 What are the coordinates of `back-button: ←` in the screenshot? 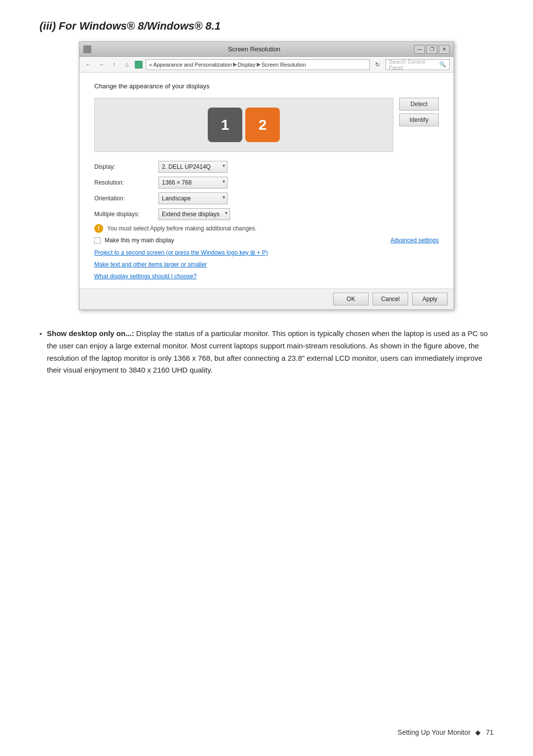 It's located at (88, 65).